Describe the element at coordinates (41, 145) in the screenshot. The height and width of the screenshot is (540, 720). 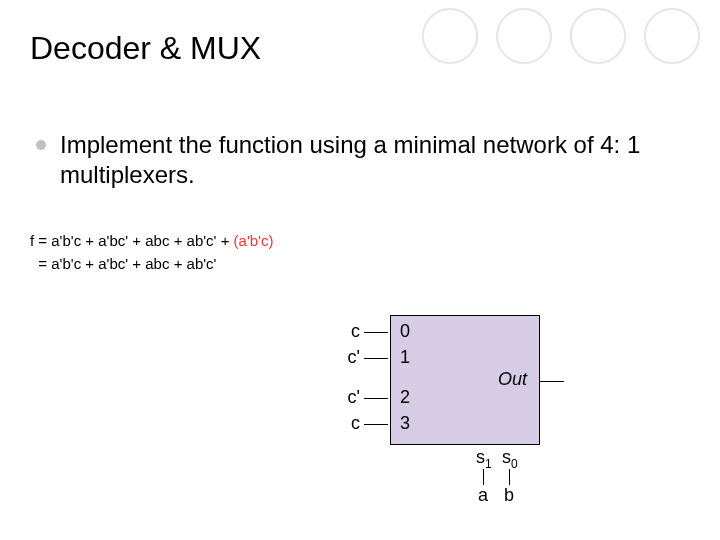
I see `bullet-icon` at that location.